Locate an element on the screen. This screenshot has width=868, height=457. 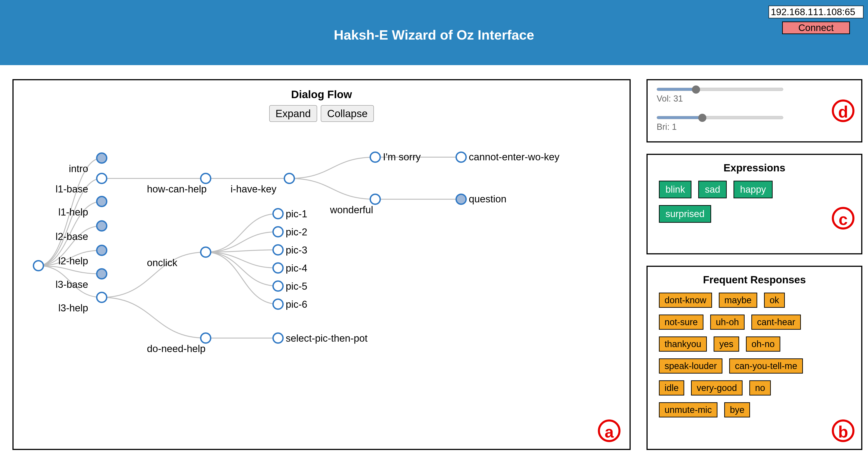
header: Haksh-E Wizard of Oz Interface Connect is located at coordinates (434, 32).